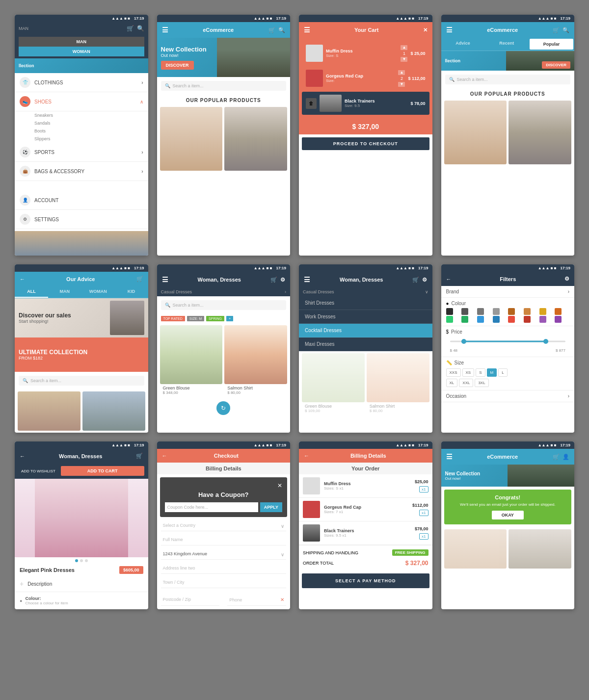 This screenshot has width=589, height=700. I want to click on cart-item-2-qty: ▲ 2 ▼, so click(402, 78).